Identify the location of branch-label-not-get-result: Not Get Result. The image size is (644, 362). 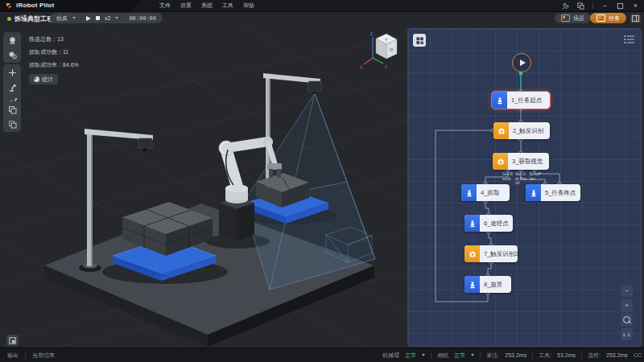
(522, 179).